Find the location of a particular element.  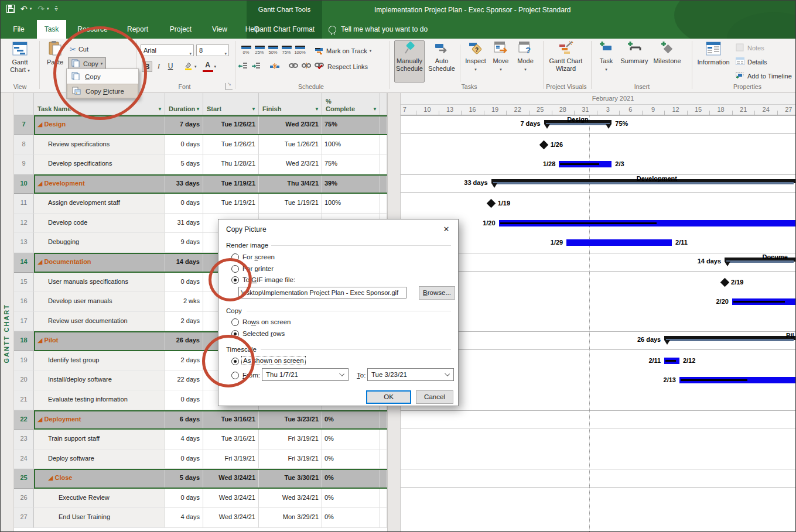

redo-button: ↷ is located at coordinates (41, 9).